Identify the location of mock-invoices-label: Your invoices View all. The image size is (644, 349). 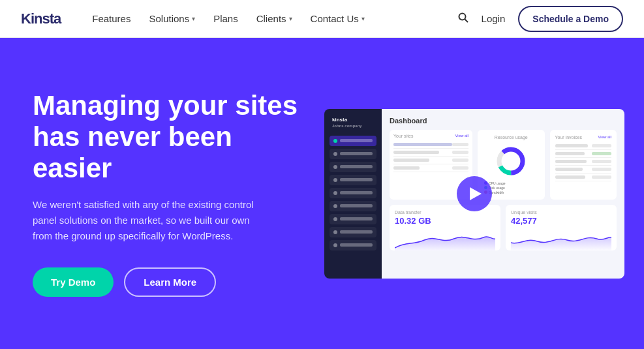
(583, 137).